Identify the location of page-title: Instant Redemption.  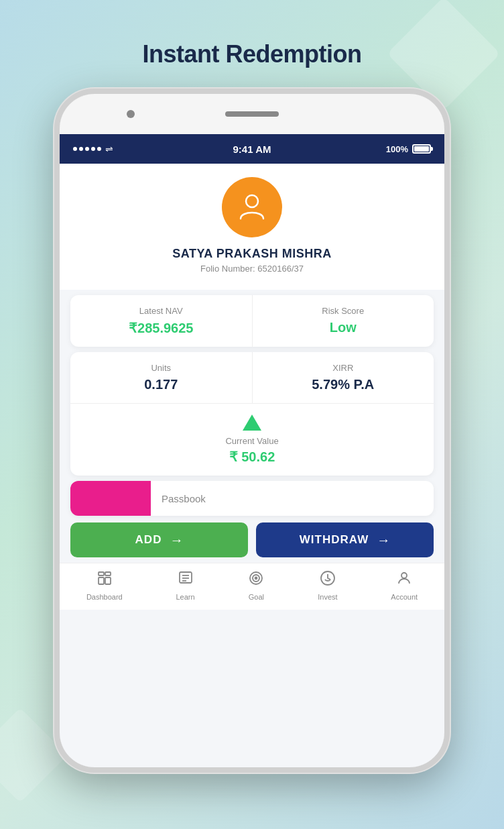
(252, 54).